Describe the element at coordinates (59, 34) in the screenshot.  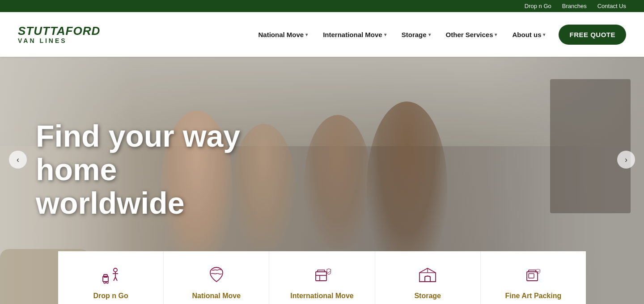
I see `logo: StuttaforD VAN LINES` at that location.